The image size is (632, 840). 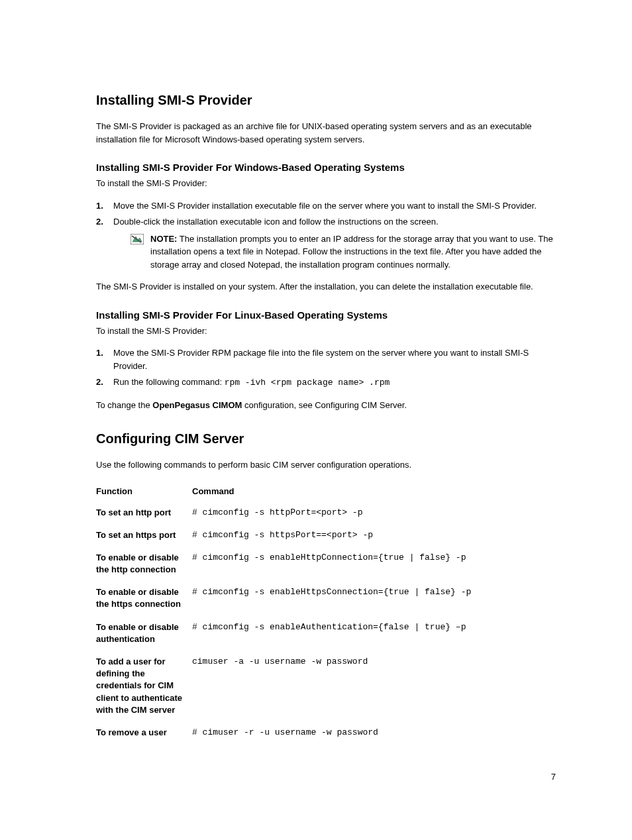 What do you see at coordinates (144, 686) in the screenshot?
I see `func-cell: To add a user for defining the credentia…` at bounding box center [144, 686].